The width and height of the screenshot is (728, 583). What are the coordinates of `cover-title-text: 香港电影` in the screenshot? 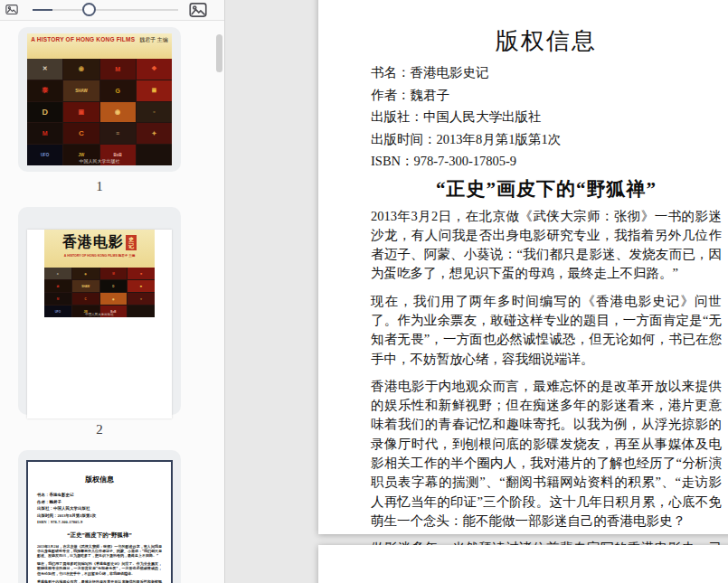 It's located at (93, 242).